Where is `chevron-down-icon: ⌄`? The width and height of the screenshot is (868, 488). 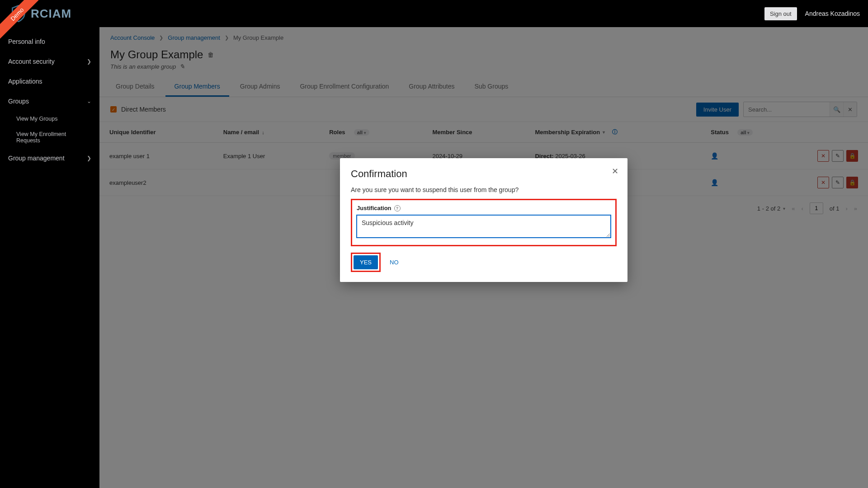
chevron-down-icon: ⌄ is located at coordinates (89, 101).